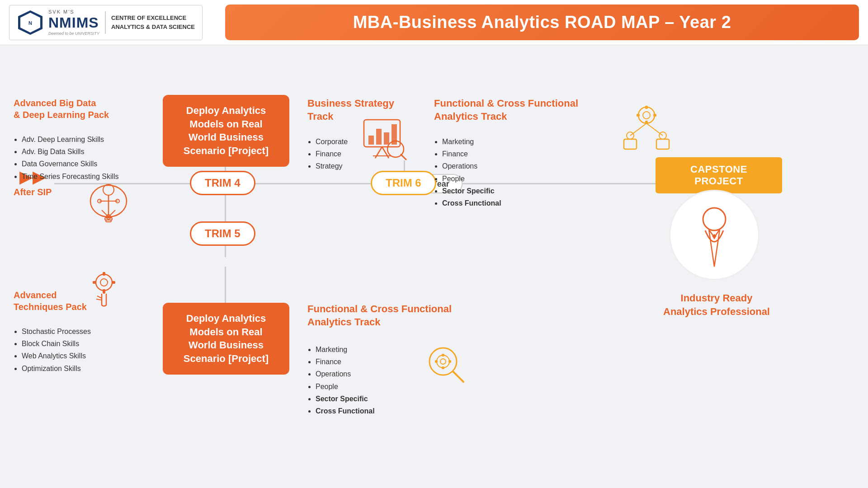  Describe the element at coordinates (387, 315) in the screenshot. I see `functional-bottom-title: Functional & Cross FunctionalAnalytics T…` at that location.